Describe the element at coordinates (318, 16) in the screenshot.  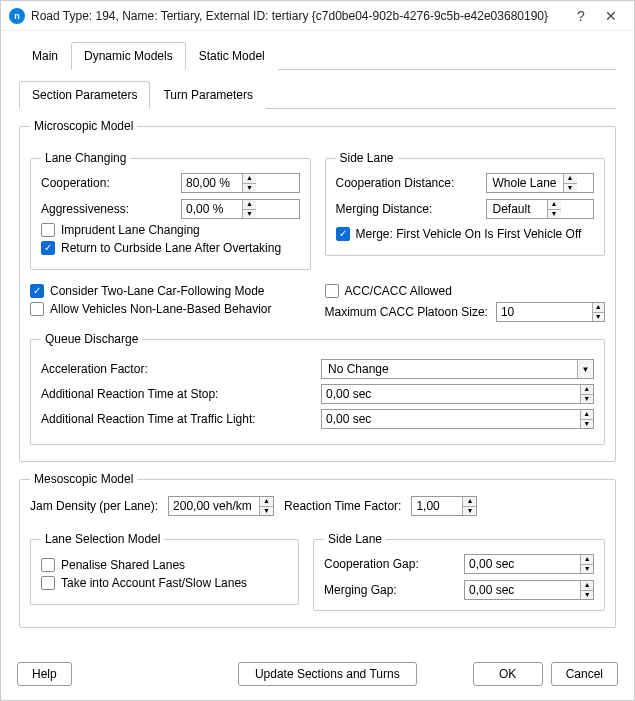
I see `titlebar: n Road Type: 194, Name: Tertiary, Extern…` at that location.